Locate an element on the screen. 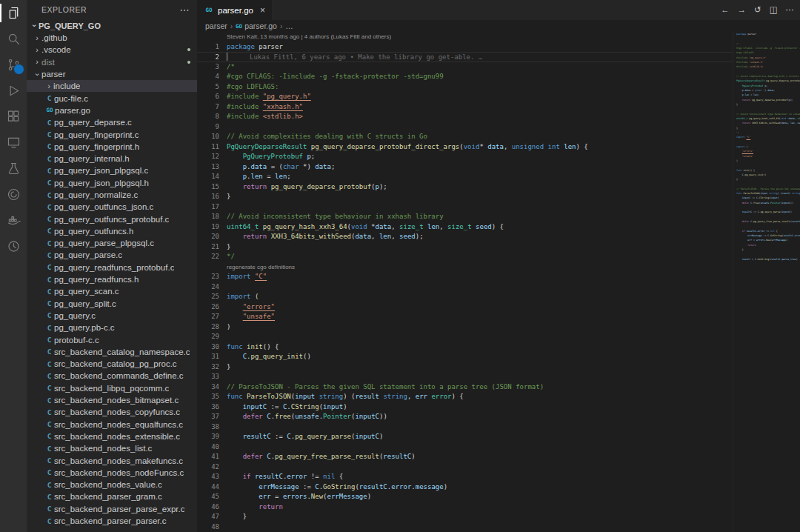 The width and height of the screenshot is (800, 532). prev-change-icon: ← is located at coordinates (725, 10).